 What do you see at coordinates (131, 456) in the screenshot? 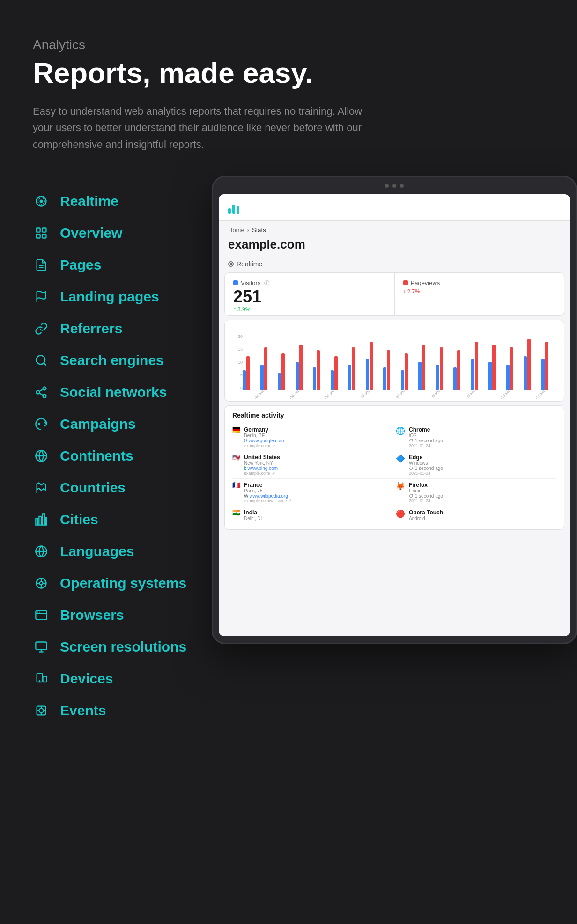
I see `nav-item-continents: Continents` at bounding box center [131, 456].